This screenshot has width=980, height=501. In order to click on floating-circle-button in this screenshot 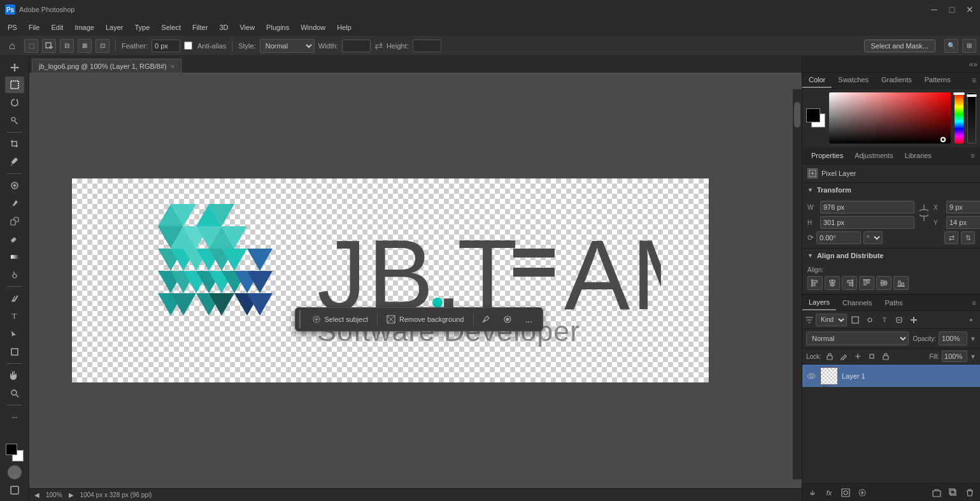, I will do `click(508, 319)`.